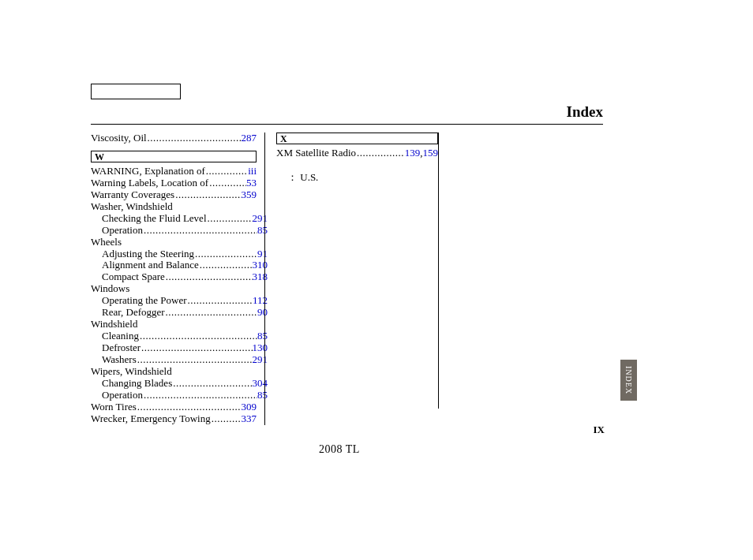 This screenshot has width=753, height=560. What do you see at coordinates (174, 325) in the screenshot?
I see `entry-windshield: Windshield` at bounding box center [174, 325].